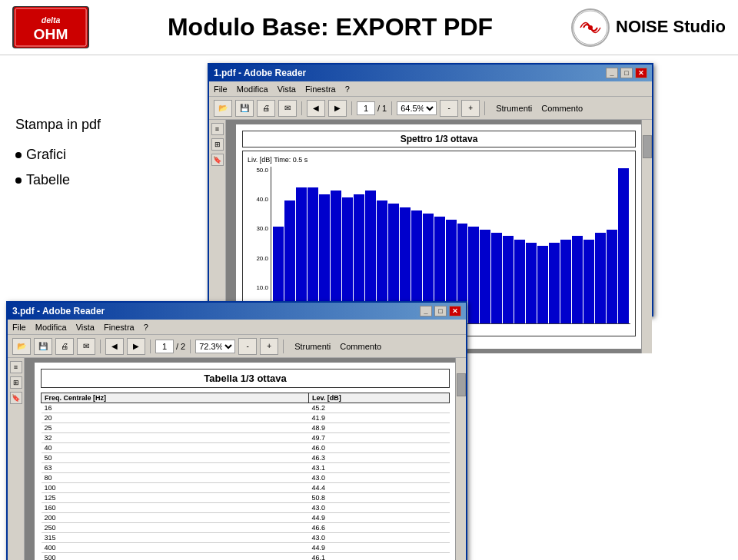 The width and height of the screenshot is (738, 560). I want to click on window1-btn-print: 🖨, so click(266, 108).